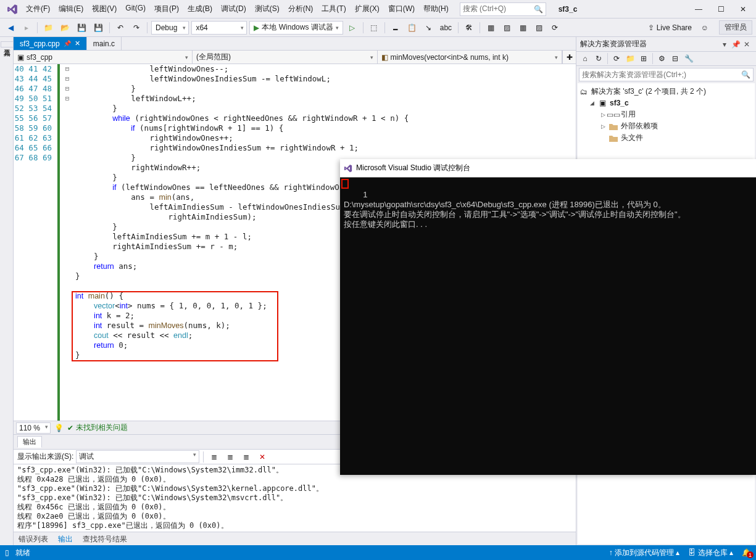 The width and height of the screenshot is (756, 560). I want to click on nav-fwd-button: ▸, so click(27, 28).